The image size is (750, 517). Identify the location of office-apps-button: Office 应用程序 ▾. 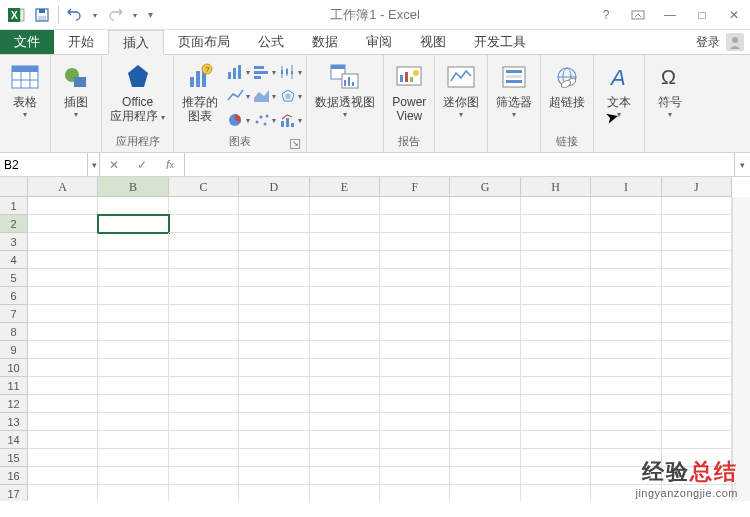
(138, 91).